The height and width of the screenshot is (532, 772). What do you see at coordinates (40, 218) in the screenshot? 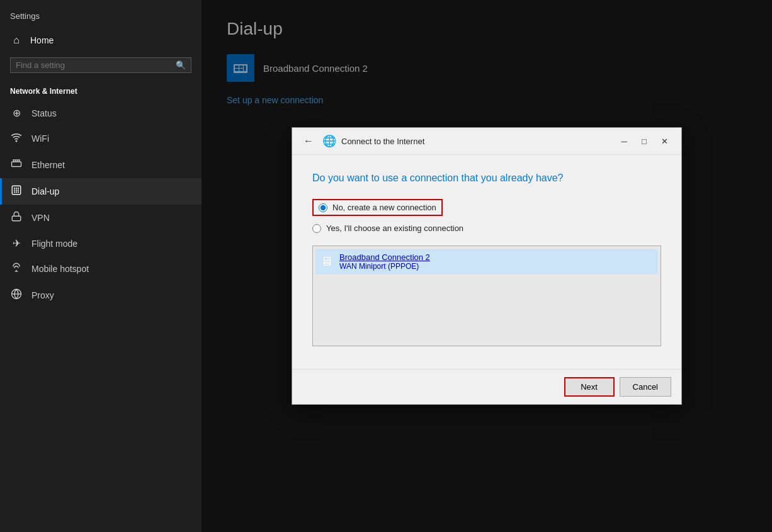
I see `vpn-label: VPN` at bounding box center [40, 218].